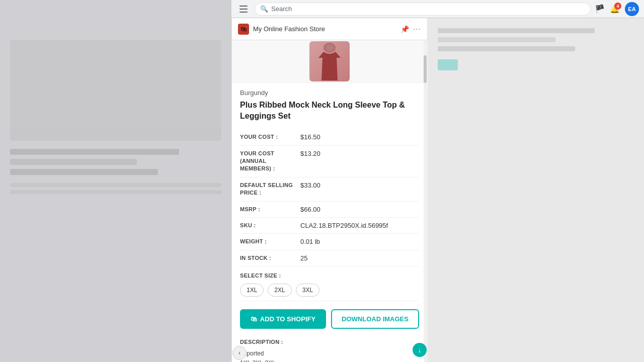 This screenshot has height=362, width=644. I want to click on more-options-icon: ···, so click(417, 29).